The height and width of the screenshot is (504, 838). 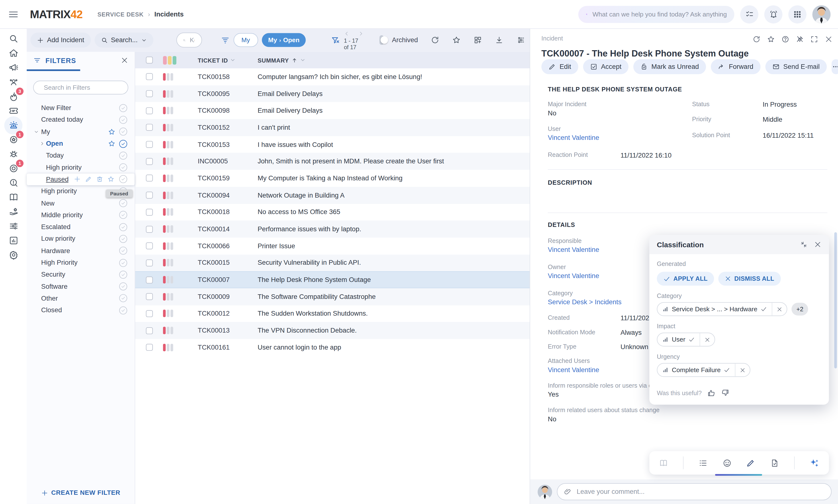 What do you see at coordinates (120, 14) in the screenshot?
I see `breadcrumb-app: SERVICE DESK` at bounding box center [120, 14].